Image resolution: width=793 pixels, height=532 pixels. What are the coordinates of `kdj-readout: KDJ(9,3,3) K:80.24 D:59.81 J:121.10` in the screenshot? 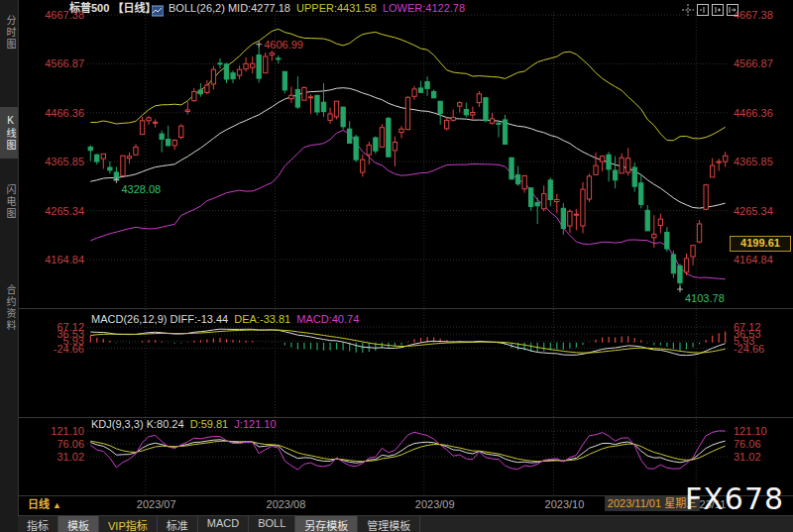 It's located at (184, 424).